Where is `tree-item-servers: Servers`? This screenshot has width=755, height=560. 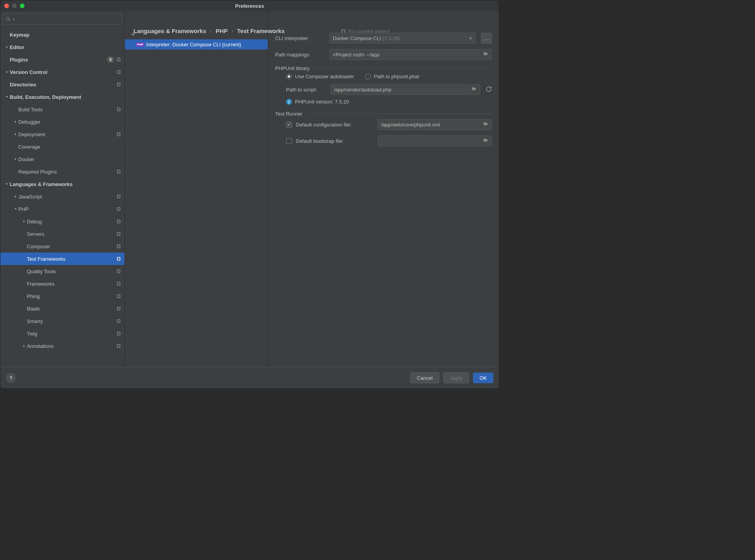
tree-item-servers: Servers is located at coordinates (62, 234).